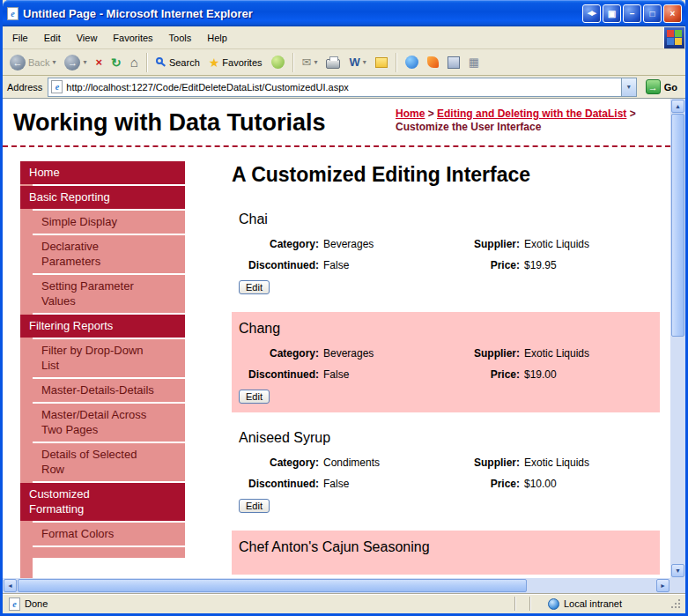 The height and width of the screenshot is (616, 688). I want to click on sidebar-item-master-details-details: Master-Details-Details, so click(109, 390).